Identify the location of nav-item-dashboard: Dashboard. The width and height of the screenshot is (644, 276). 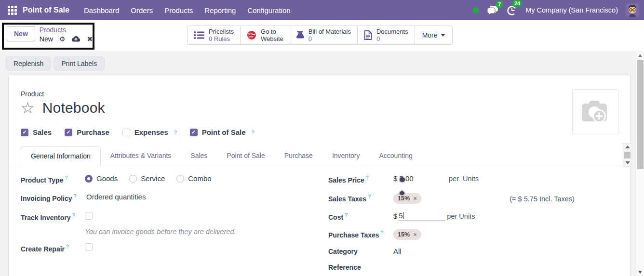
(101, 11).